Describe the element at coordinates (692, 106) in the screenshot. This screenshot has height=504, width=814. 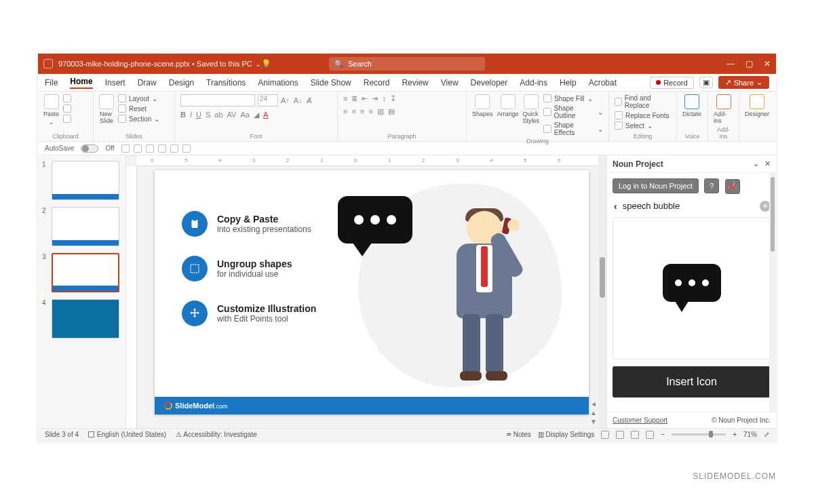
I see `dictate-button: Dictate` at that location.